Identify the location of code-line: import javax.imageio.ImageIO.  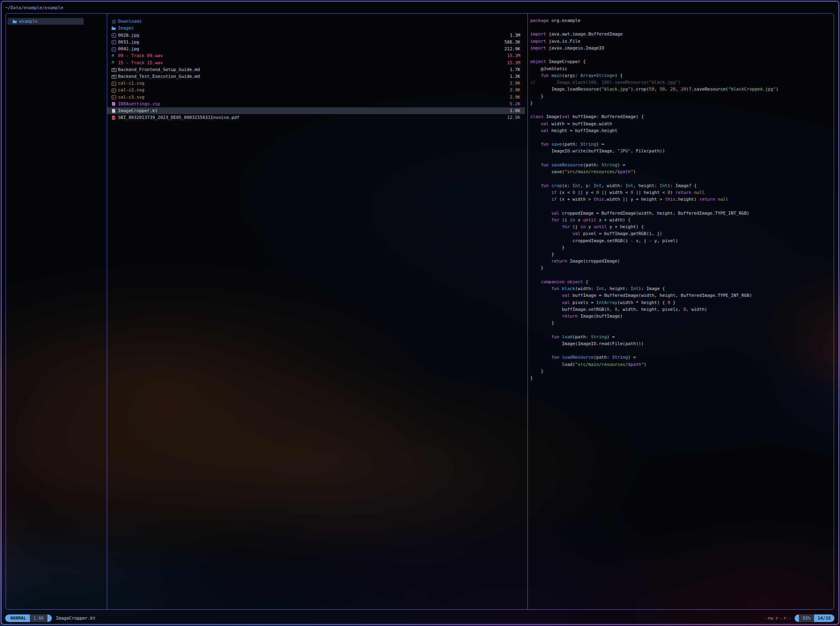
(682, 49).